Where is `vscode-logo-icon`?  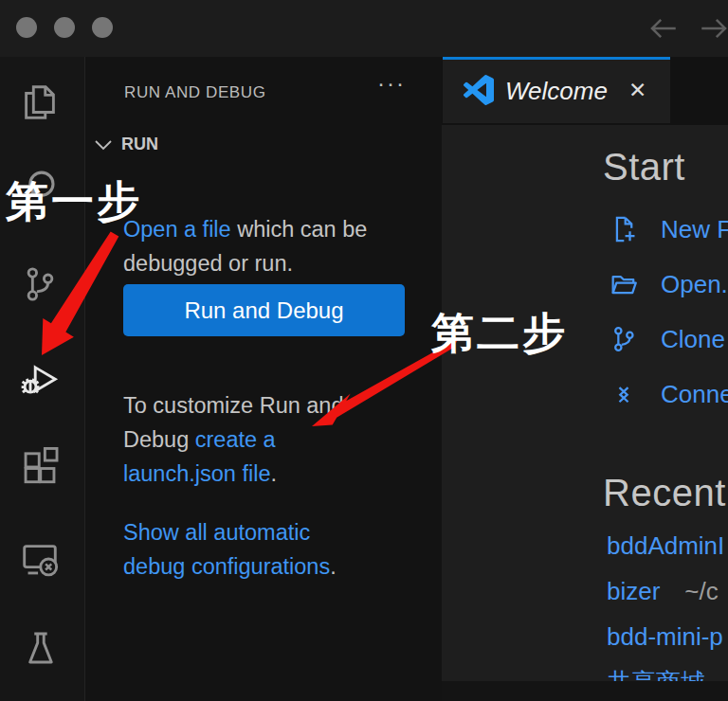 vscode-logo-icon is located at coordinates (479, 90).